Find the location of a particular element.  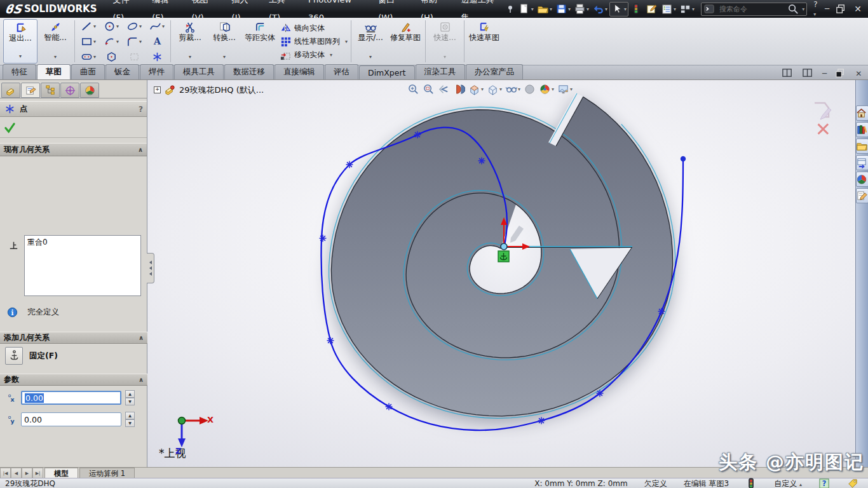

relation-item: 重合0 is located at coordinates (83, 243).